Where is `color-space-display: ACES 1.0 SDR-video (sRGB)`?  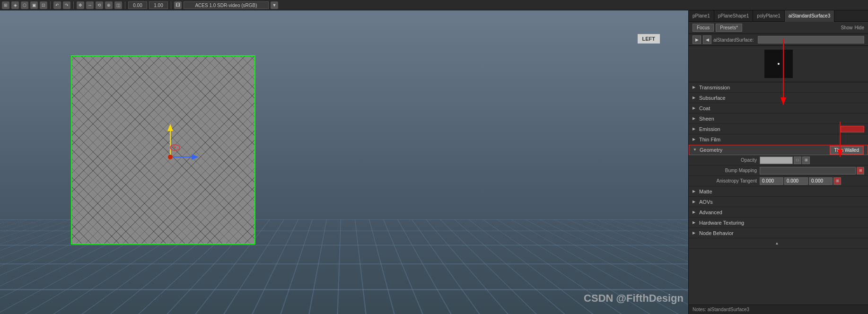 color-space-display: ACES 1.0 SDR-video (sRGB) is located at coordinates (226, 5).